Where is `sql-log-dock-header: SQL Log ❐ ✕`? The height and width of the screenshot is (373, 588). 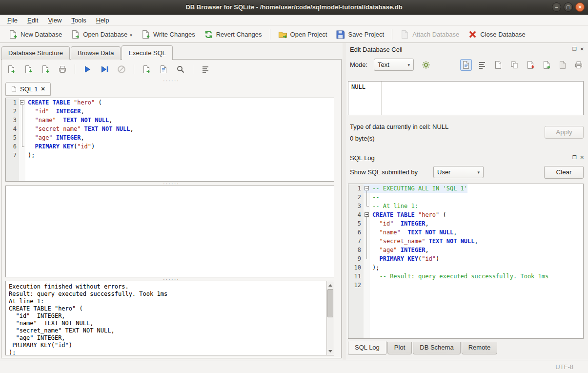
sql-log-dock-header: SQL Log ❐ ✕ is located at coordinates (467, 158).